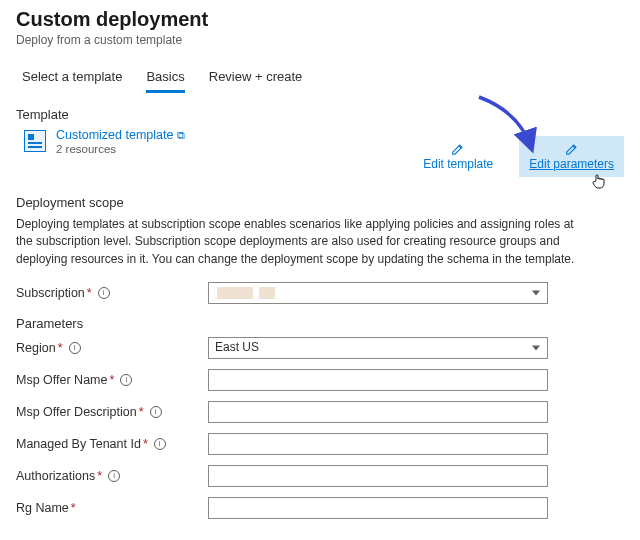  I want to click on edit-button-group: Edit template Edit parameters, so click(518, 152).